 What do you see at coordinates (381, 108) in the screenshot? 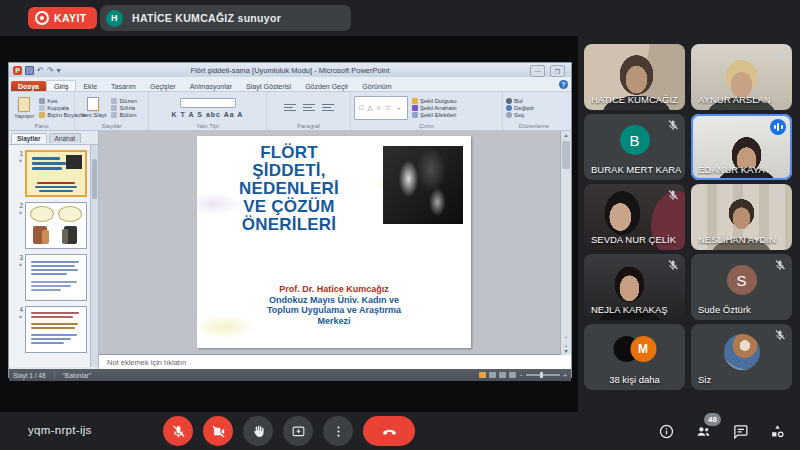
I see `shapes-gallery: □ △ ○ ☆ →` at bounding box center [381, 108].